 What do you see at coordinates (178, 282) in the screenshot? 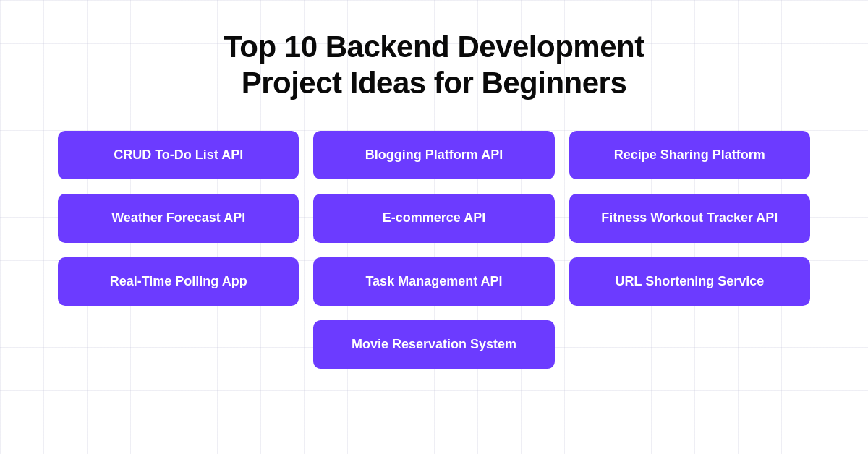
I see `card-realtime-polling: Real-Time Polling App` at bounding box center [178, 282].